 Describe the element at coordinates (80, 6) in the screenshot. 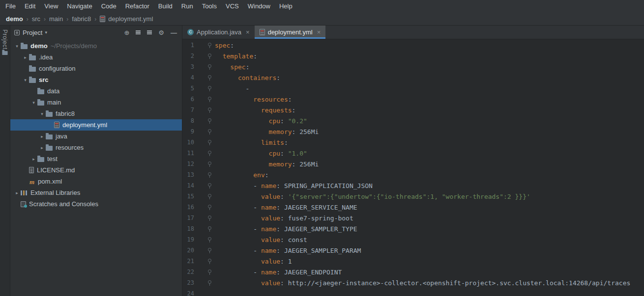

I see `menu-navigate: Navigate` at that location.